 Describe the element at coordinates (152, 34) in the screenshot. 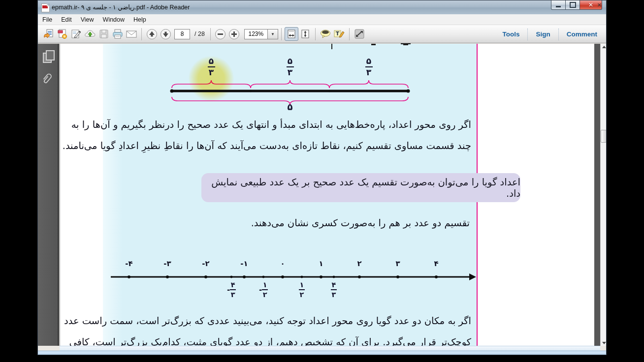

I see `previous-page-button` at that location.